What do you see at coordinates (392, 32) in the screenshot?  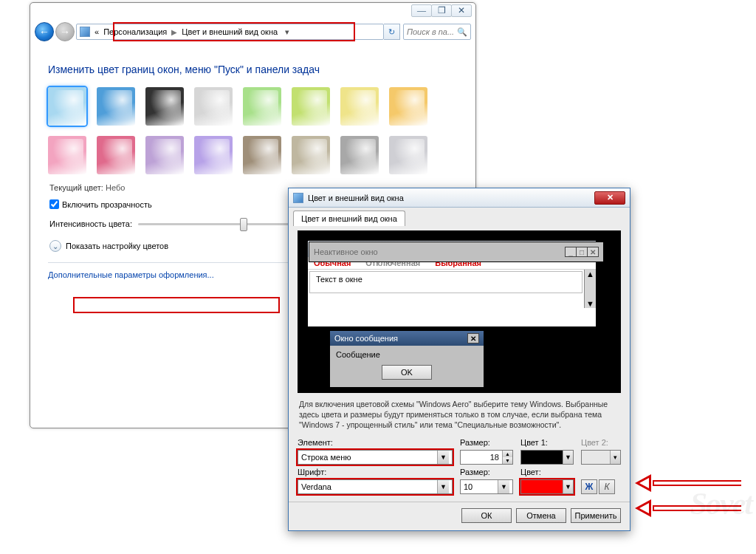 I see `refresh-button: ↻` at bounding box center [392, 32].